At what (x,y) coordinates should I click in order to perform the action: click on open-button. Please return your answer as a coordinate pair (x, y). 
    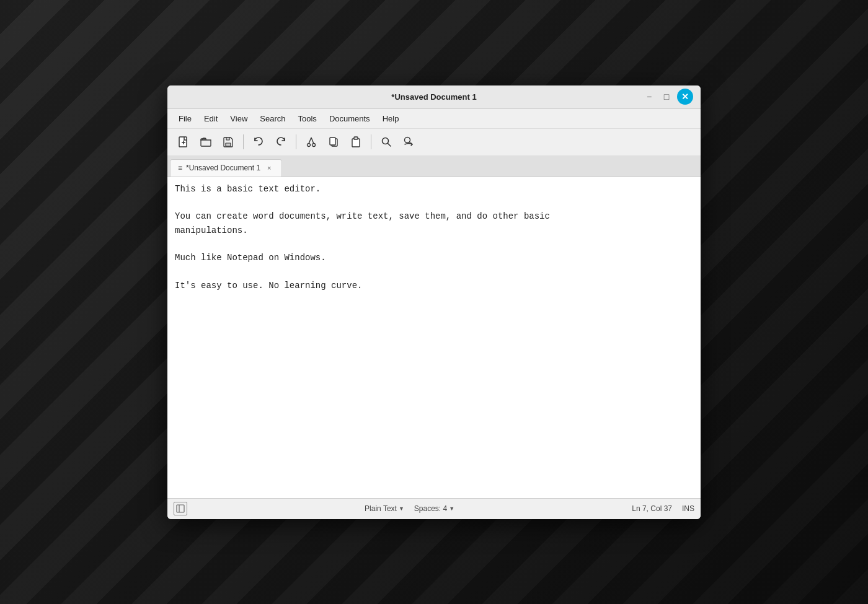
    Looking at the image, I should click on (206, 142).